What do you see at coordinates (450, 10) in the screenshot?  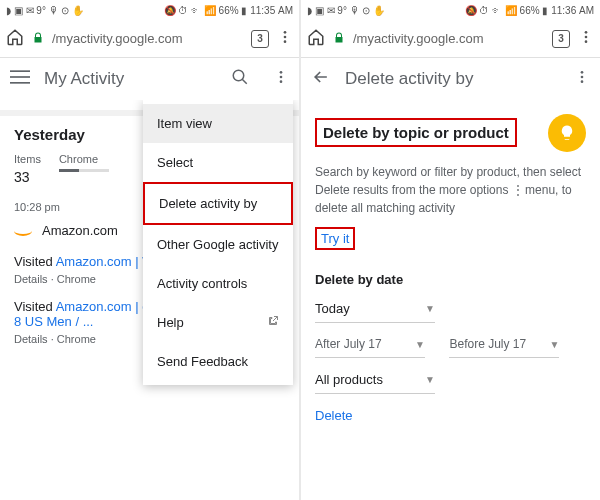 I see `status-bar: ◗ ▣ ✉ 9° 🎙 ⊙ ✋ 🔕 ⏱ ᯤ 📶 66% ▮ 11:36 AM` at bounding box center [450, 10].